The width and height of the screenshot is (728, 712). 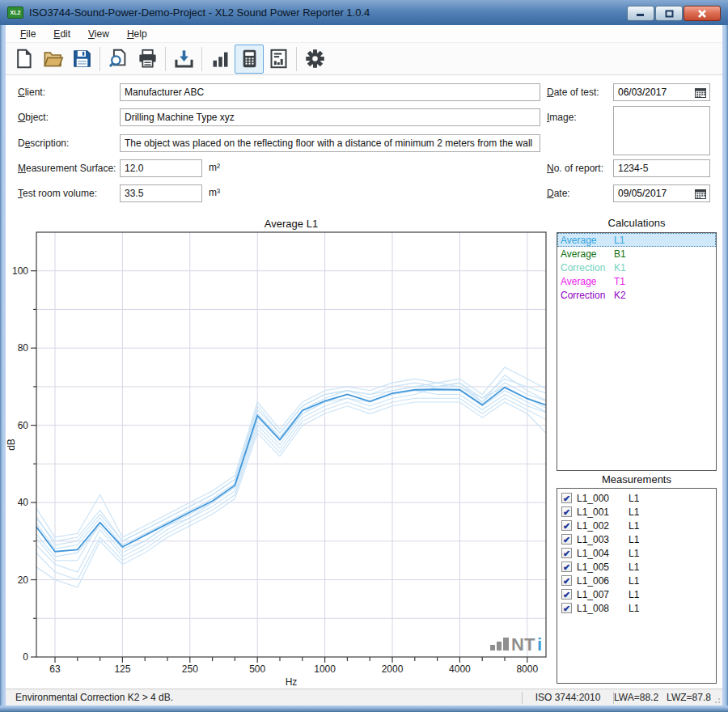 I want to click on measurement-row-L1_002: ✔L1_002L1, so click(x=637, y=526).